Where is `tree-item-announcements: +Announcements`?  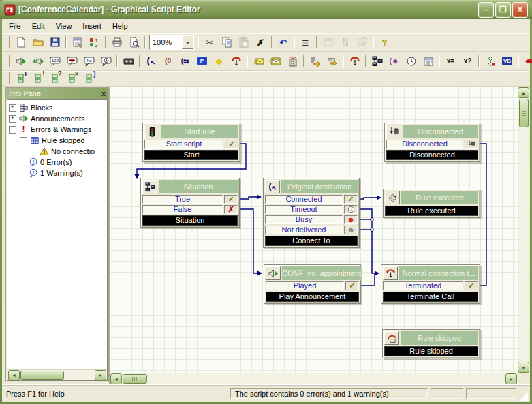 tree-item-announcements: +Announcements is located at coordinates (58, 119).